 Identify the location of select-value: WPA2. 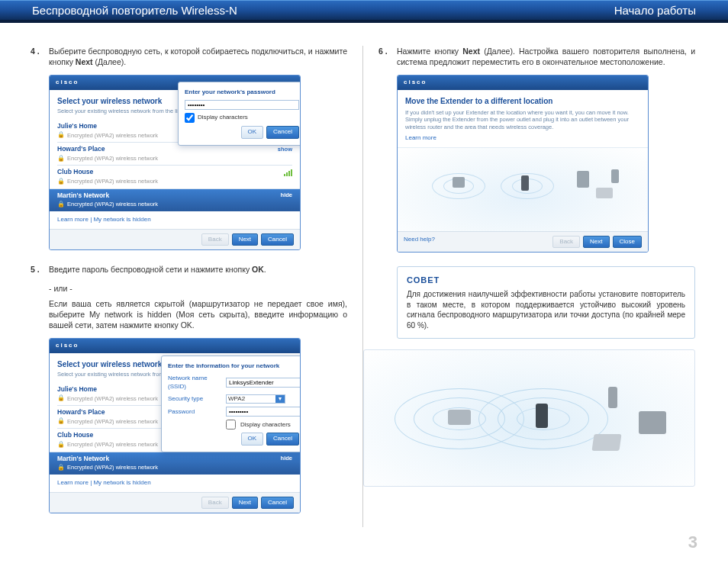
(237, 400).